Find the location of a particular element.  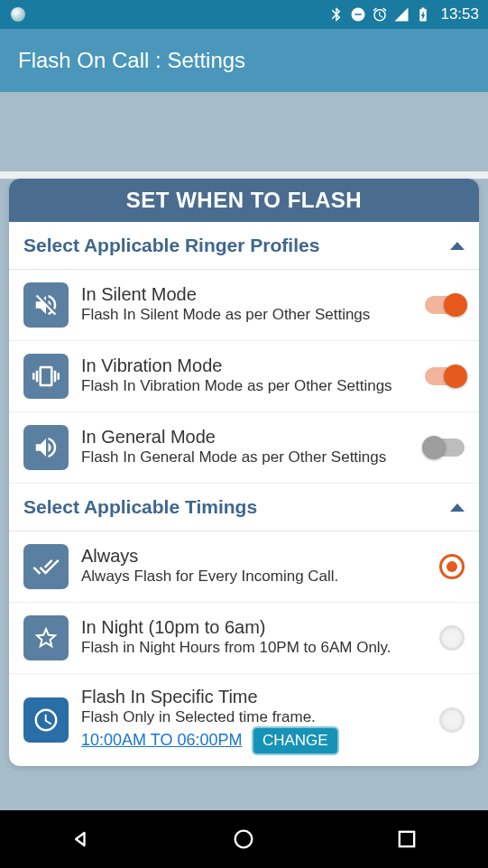

radio-specific is located at coordinates (452, 720).